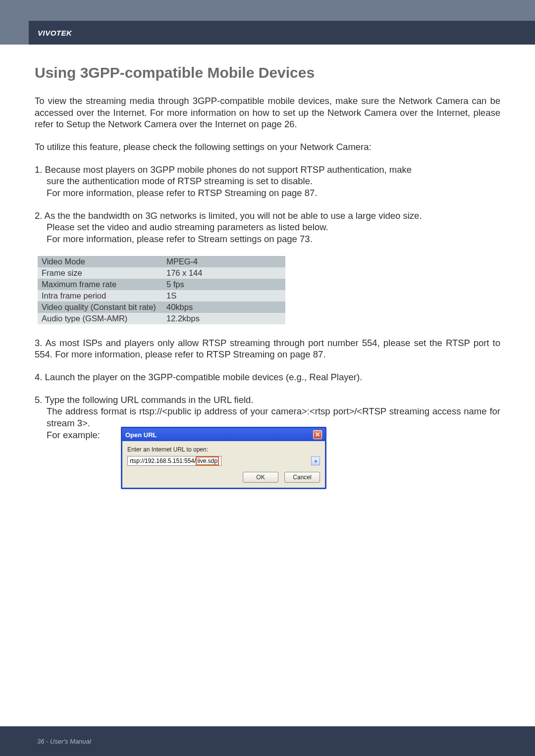 Image resolution: width=535 pixels, height=756 pixels. What do you see at coordinates (268, 113) in the screenshot?
I see `intro-paragraph-1: To view the streaming media through 3GPP…` at bounding box center [268, 113].